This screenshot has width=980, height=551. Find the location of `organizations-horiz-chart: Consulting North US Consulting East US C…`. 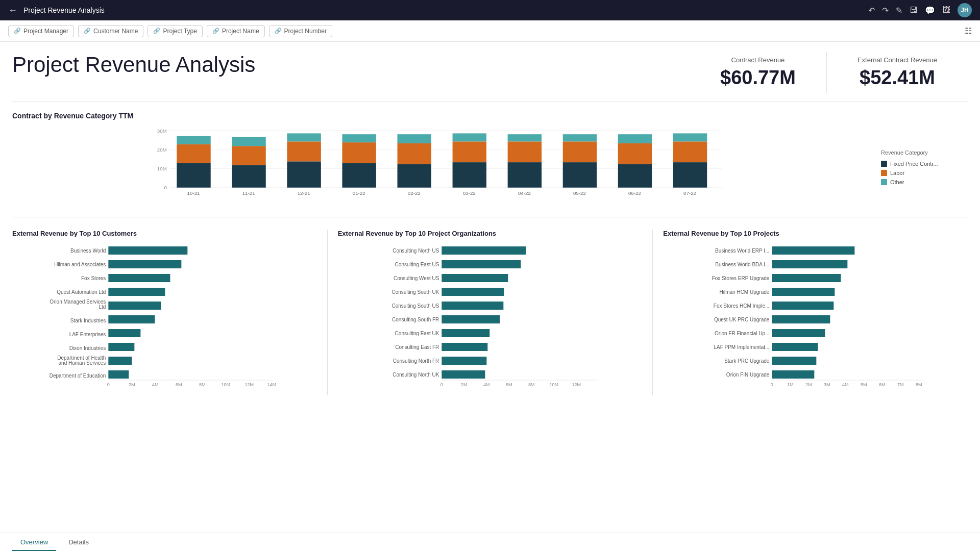

organizations-horiz-chart: Consulting North US Consulting East US C… is located at coordinates (490, 319).